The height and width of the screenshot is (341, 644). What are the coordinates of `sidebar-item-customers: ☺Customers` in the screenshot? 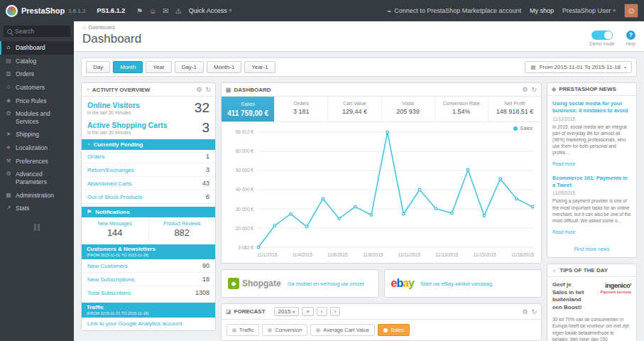 It's located at (37, 88).